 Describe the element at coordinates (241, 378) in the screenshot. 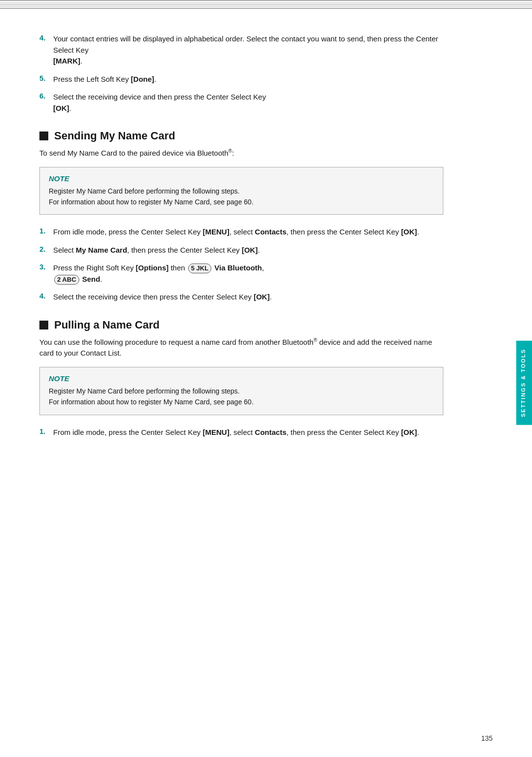

I see `note-title-2: NOTE` at that location.